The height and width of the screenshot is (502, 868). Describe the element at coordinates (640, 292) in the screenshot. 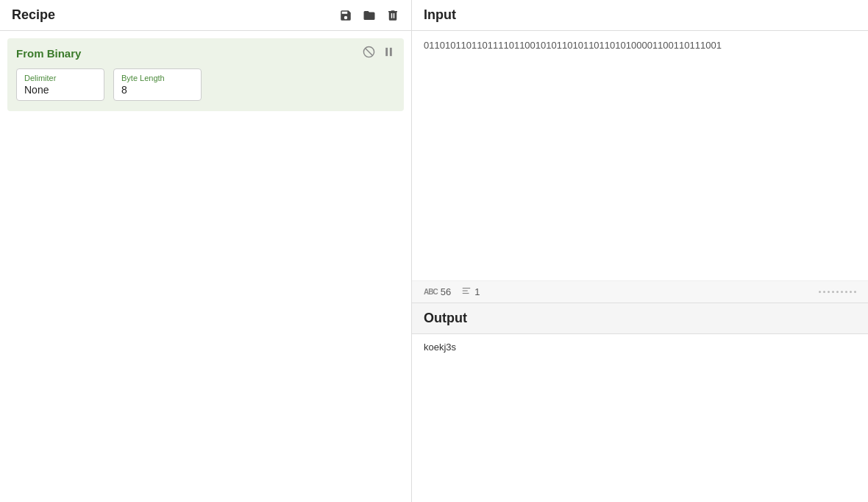

I see `input-stats-bar: ABC 56 1` at that location.